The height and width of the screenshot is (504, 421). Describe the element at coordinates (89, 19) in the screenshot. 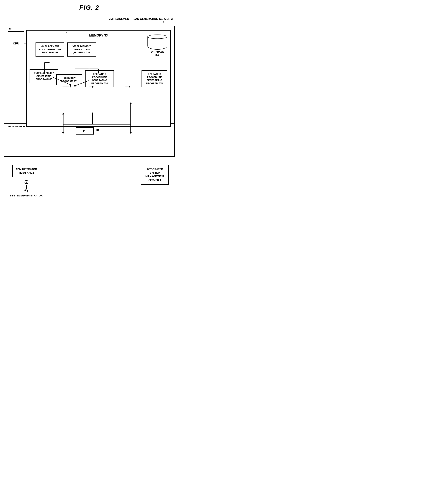

I see `server-label-container: VM PLACEMENT PLAN GENERATING SERVER 3` at that location.